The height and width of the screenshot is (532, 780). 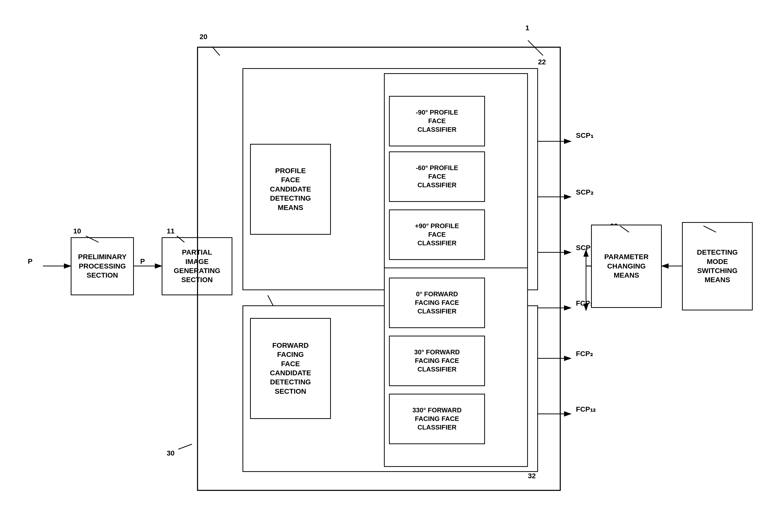 I want to click on scp2-label: SCP₂, so click(x=585, y=192).